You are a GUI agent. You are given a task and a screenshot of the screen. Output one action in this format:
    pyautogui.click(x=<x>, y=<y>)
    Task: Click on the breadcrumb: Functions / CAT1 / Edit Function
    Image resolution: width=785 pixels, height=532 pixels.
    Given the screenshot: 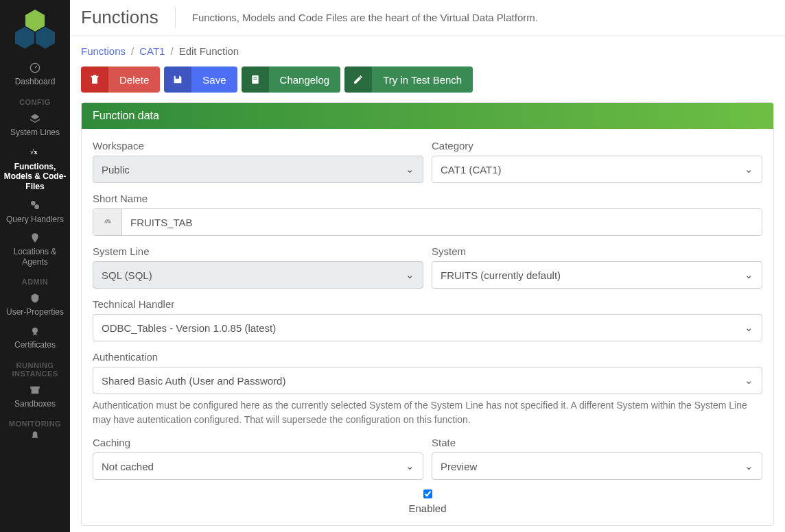 What is the action you would take?
    pyautogui.click(x=427, y=51)
    